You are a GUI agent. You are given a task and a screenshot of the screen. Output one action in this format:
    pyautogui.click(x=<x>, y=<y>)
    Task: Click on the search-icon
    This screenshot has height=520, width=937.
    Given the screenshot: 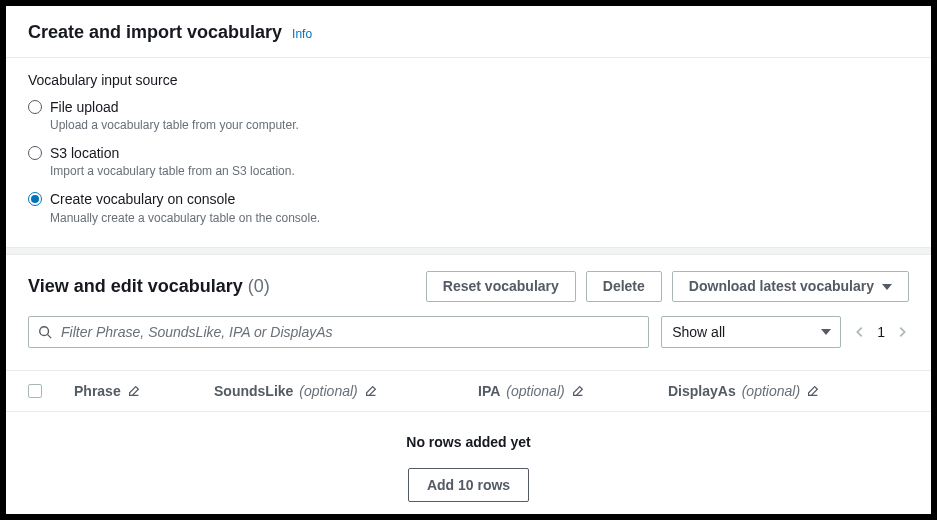 What is the action you would take?
    pyautogui.click(x=45, y=332)
    